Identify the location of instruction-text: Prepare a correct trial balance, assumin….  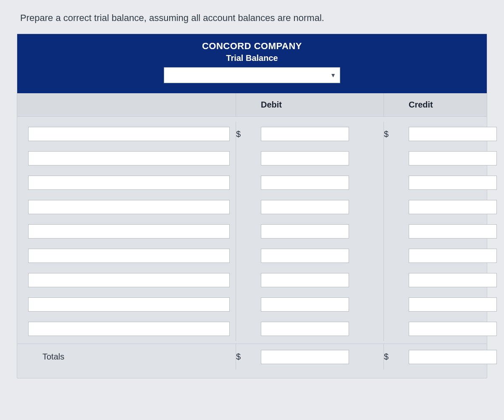
(254, 18).